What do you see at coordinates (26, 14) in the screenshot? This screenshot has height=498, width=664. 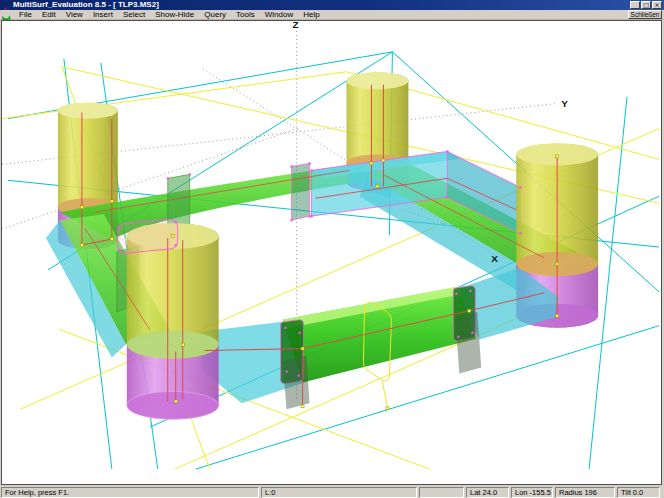 I see `menu-file: File` at bounding box center [26, 14].